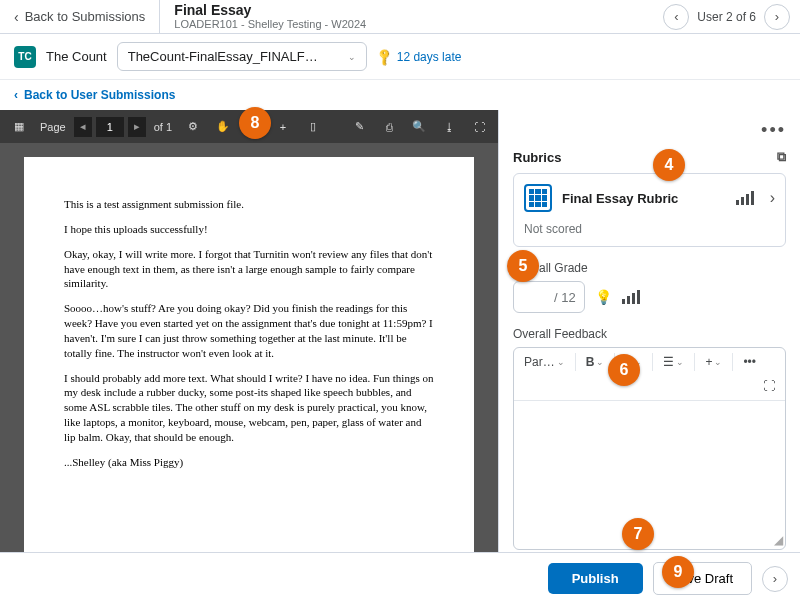  I want to click on callout-4: 4, so click(669, 165).